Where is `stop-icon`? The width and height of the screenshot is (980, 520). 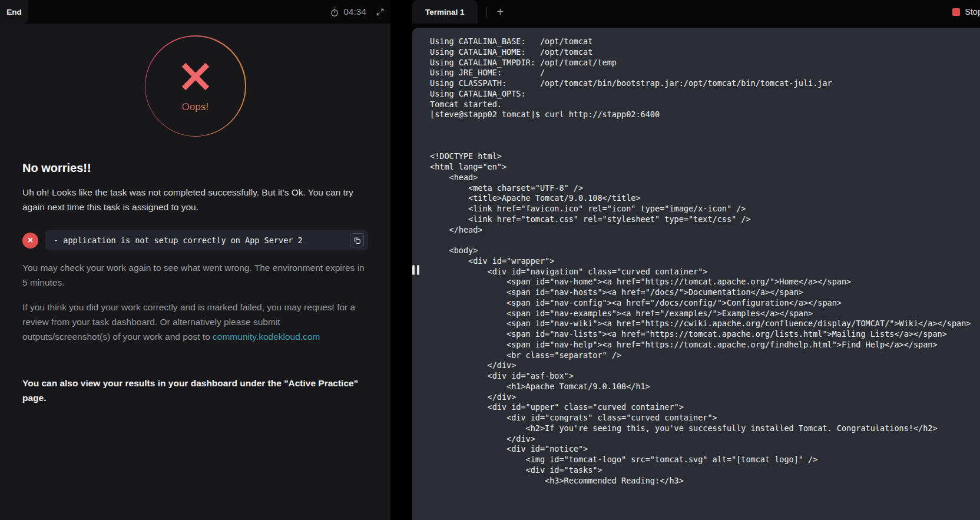
stop-icon is located at coordinates (956, 12).